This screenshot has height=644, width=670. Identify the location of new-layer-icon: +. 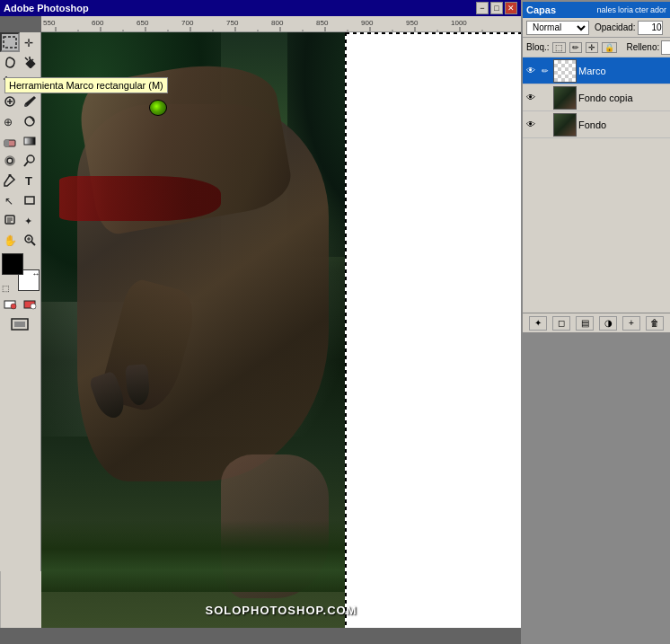
(631, 323).